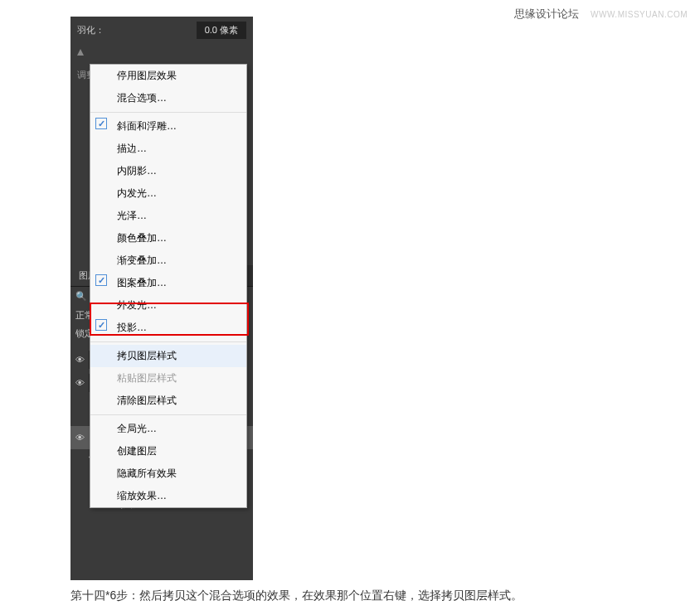  What do you see at coordinates (168, 215) in the screenshot?
I see `menu-satin: 光泽…` at bounding box center [168, 215].